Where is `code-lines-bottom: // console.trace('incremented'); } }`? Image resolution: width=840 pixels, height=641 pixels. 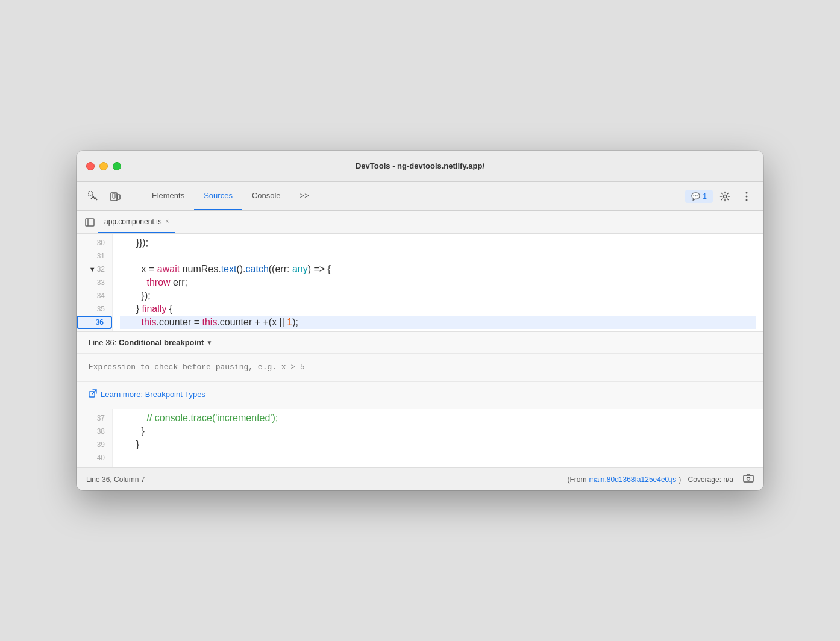
code-lines-bottom: // console.trace('incremented'); } } is located at coordinates (438, 438).